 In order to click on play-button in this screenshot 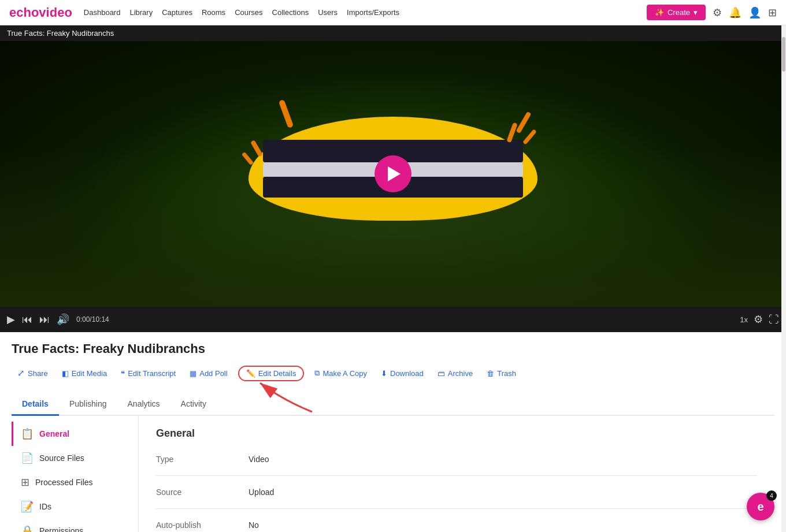, I will do `click(393, 174)`.